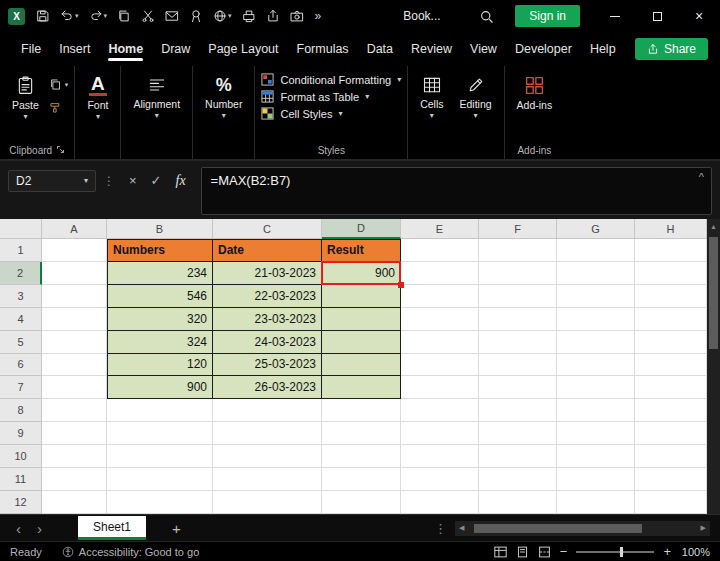  Describe the element at coordinates (440, 229) in the screenshot. I see `column-header-E: E` at that location.